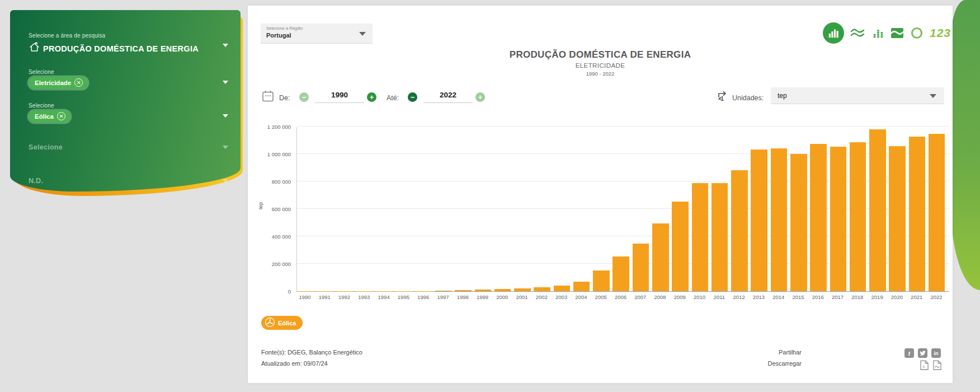  What do you see at coordinates (371, 97) in the screenshot?
I see `increment-from-year-button: +` at bounding box center [371, 97].